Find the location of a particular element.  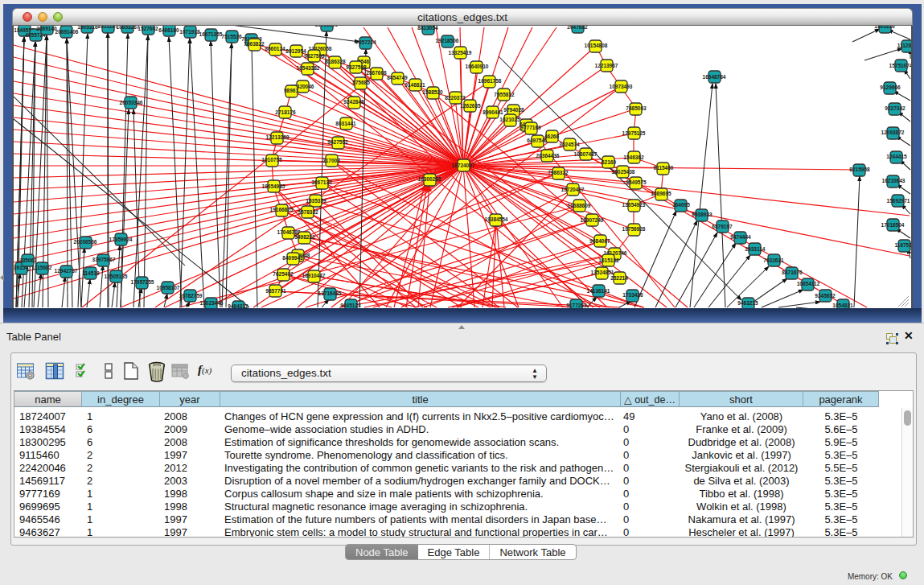

svg-text: 10154808 is located at coordinates (597, 45).